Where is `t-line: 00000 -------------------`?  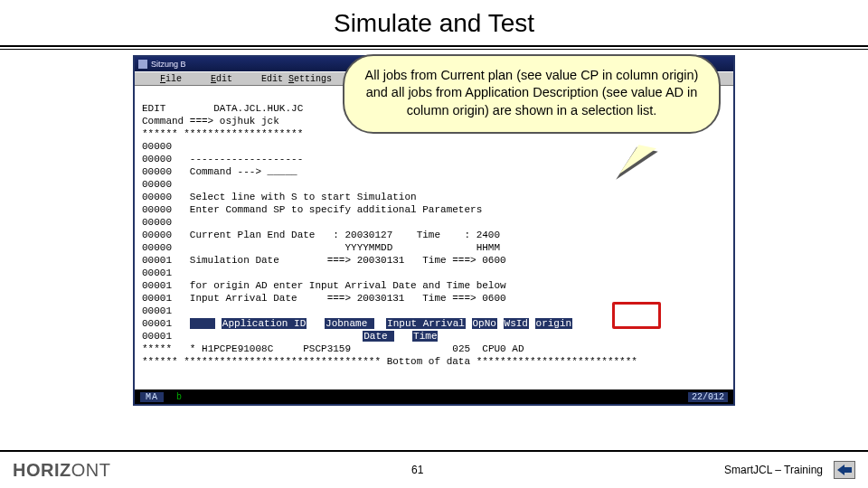 t-line: 00000 ------------------- is located at coordinates (222, 159).